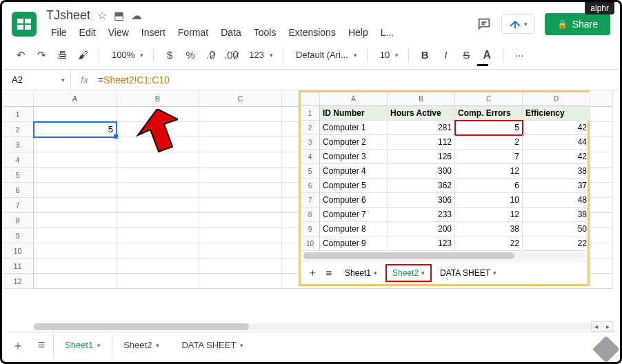  What do you see at coordinates (193, 32) in the screenshot?
I see `menu-format: Format` at bounding box center [193, 32].